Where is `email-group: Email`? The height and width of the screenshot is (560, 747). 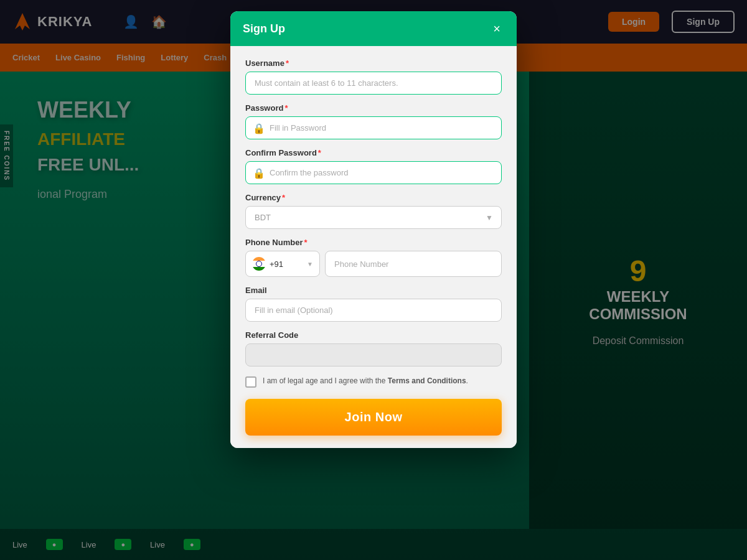 email-group: Email is located at coordinates (374, 304).